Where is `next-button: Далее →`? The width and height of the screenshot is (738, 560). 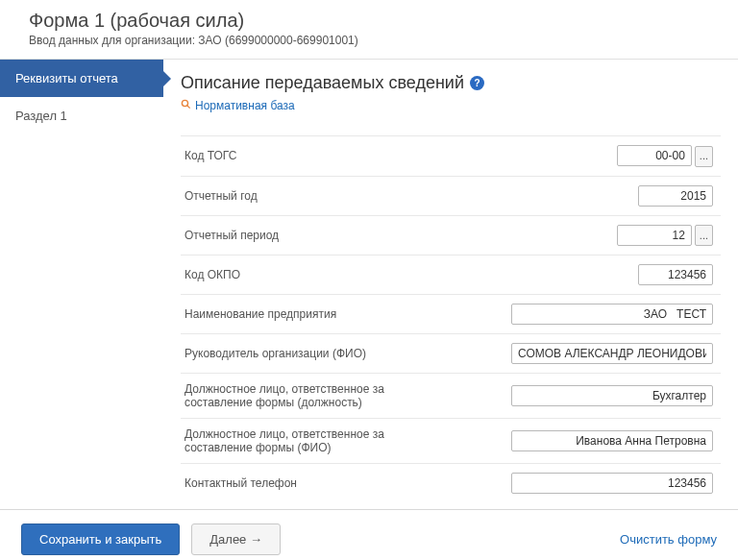 next-button: Далее → is located at coordinates (236, 540).